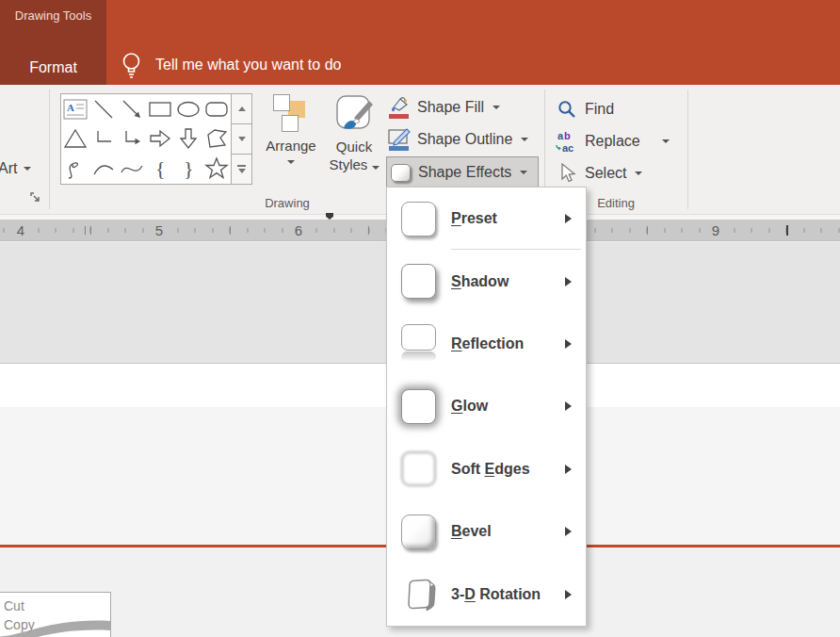 The width and height of the screenshot is (840, 637). I want to click on menu-item-glow: Glow, so click(486, 406).